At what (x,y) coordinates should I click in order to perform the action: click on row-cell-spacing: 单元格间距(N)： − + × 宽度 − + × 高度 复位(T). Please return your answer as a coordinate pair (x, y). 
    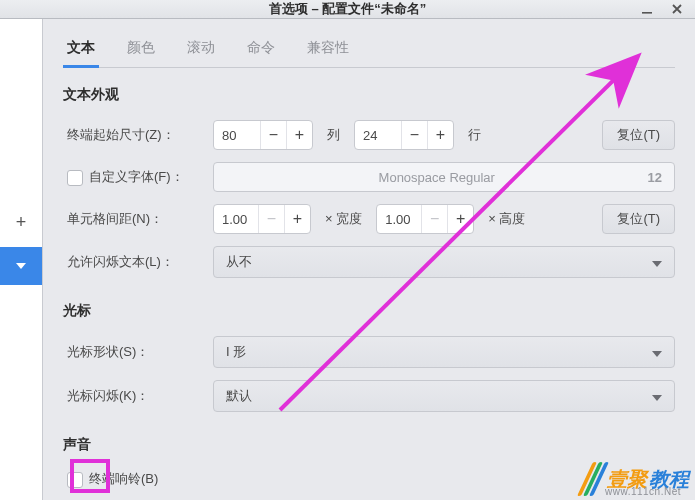
    Looking at the image, I should click on (369, 219).